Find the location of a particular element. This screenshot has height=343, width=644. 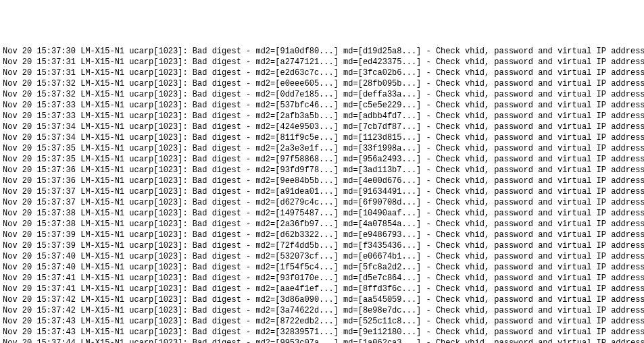

log-line: Nov 20 15:37:30 LM-X15-N1 ucarp[1023]: B… is located at coordinates (322, 51).